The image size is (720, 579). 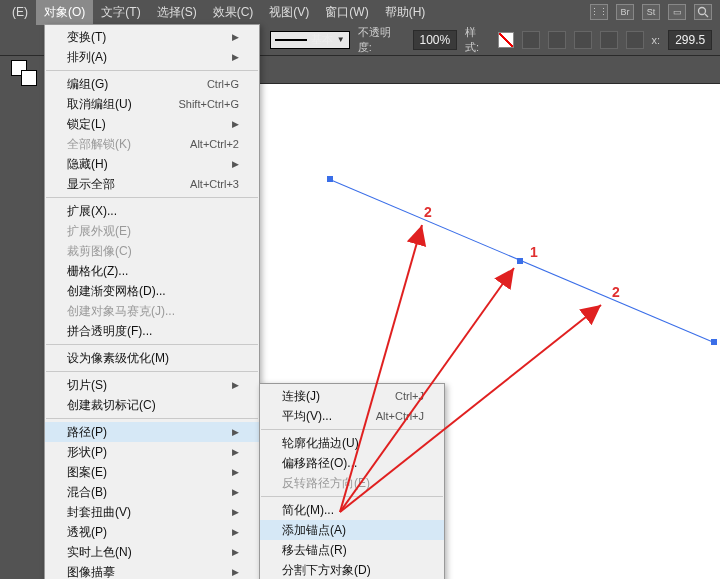 I want to click on anchor-point-mid, so click(x=520, y=261).